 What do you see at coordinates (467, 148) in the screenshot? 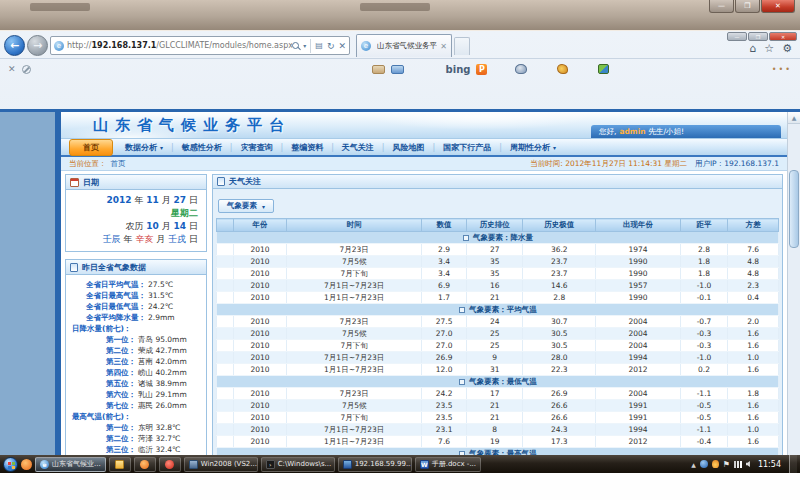
I see `nav-item-8: 国家下行产品` at bounding box center [467, 148].